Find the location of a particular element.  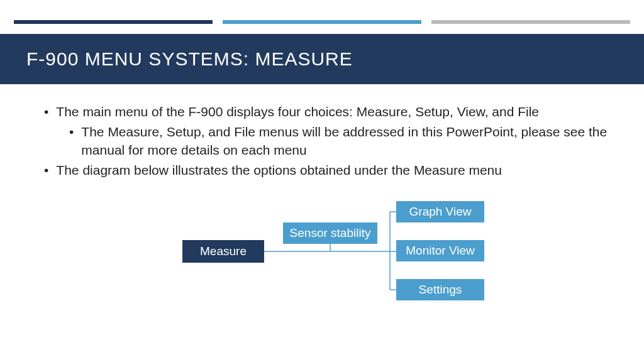

bullet-1: The main menu of the F-900 displays four… is located at coordinates (328, 112).